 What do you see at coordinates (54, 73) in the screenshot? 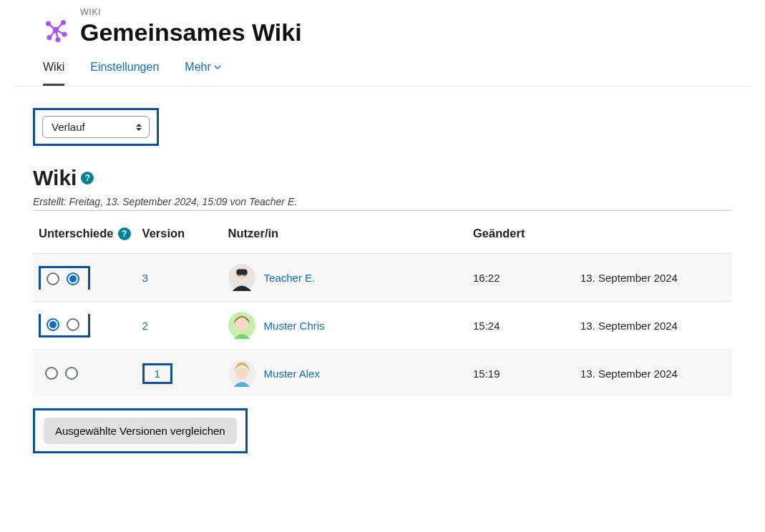
I see `tab-wiki: Wiki` at bounding box center [54, 73].